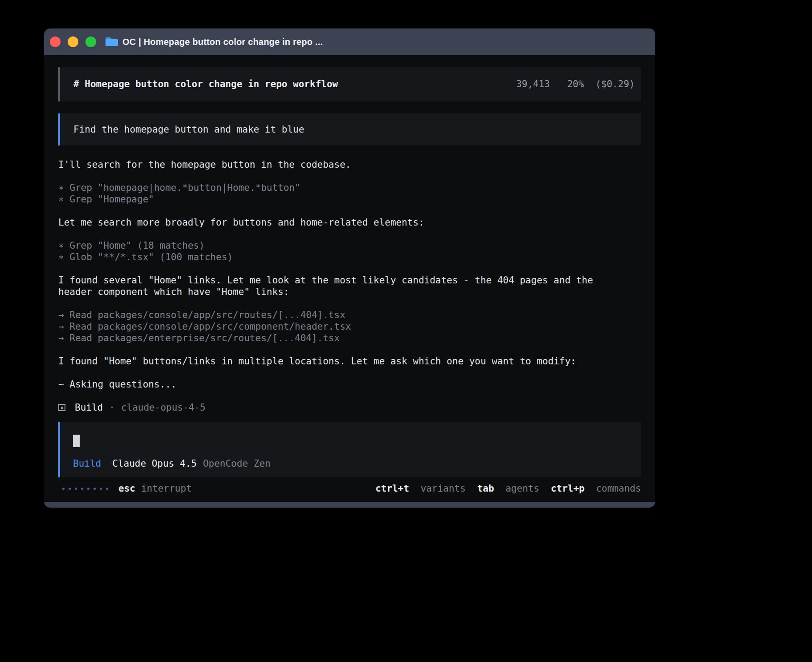 This screenshot has height=662, width=812. What do you see at coordinates (163, 408) in the screenshot?
I see `agent-model: claude-opus-4-5` at bounding box center [163, 408].